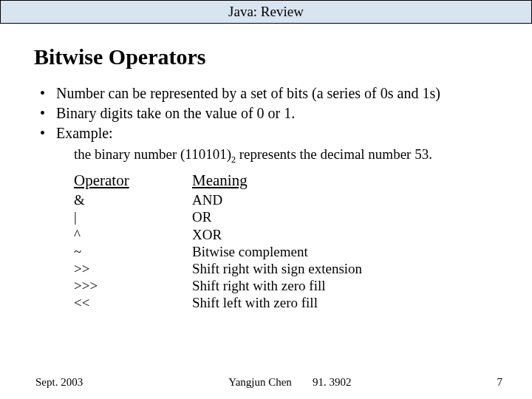 Image resolution: width=532 pixels, height=399 pixels. What do you see at coordinates (269, 114) in the screenshot?
I see `bullet-item: Binary digits take on the value of 0 or …` at bounding box center [269, 114].